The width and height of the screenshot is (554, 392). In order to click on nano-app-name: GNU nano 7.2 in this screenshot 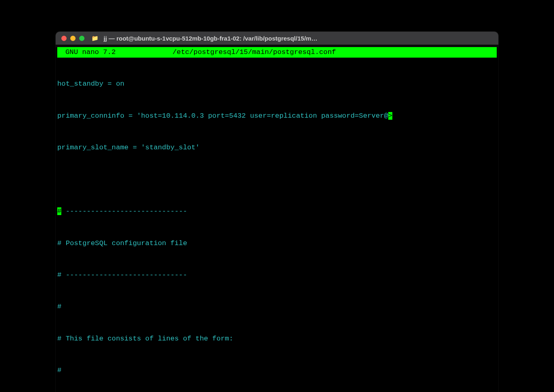, I will do `click(87, 52)`.